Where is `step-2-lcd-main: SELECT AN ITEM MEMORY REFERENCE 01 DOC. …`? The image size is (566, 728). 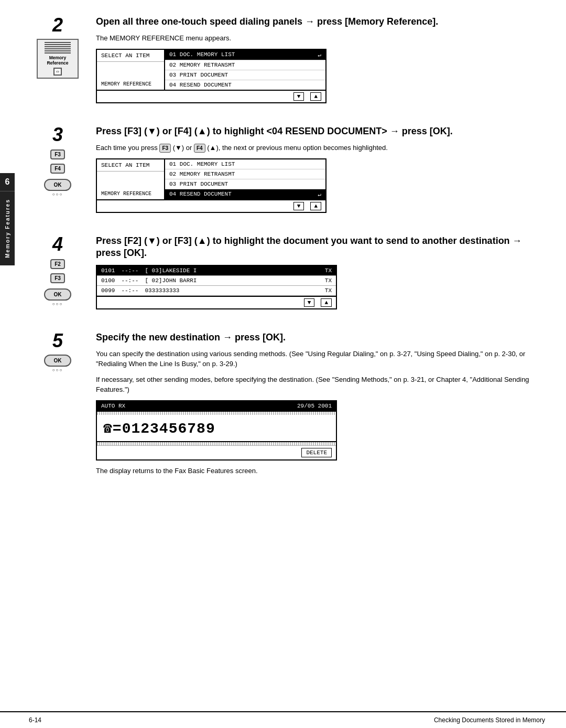 step-2-lcd-main: SELECT AN ITEM MEMORY REFERENCE 01 DOC. … is located at coordinates (211, 70).